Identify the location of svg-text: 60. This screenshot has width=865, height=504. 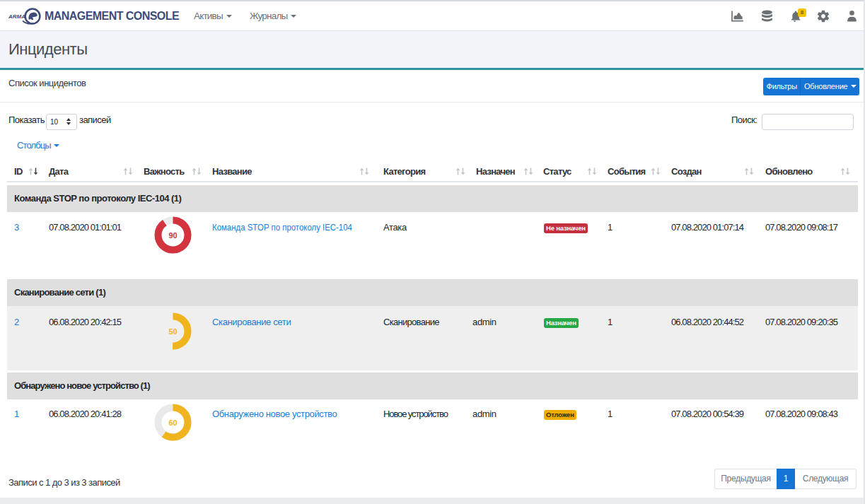
(173, 423).